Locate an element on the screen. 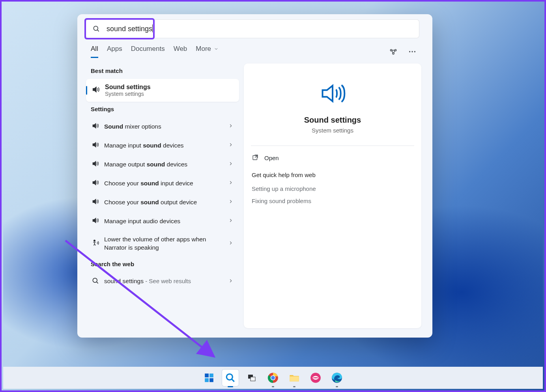  taskbar-file-explorer is located at coordinates (294, 378).